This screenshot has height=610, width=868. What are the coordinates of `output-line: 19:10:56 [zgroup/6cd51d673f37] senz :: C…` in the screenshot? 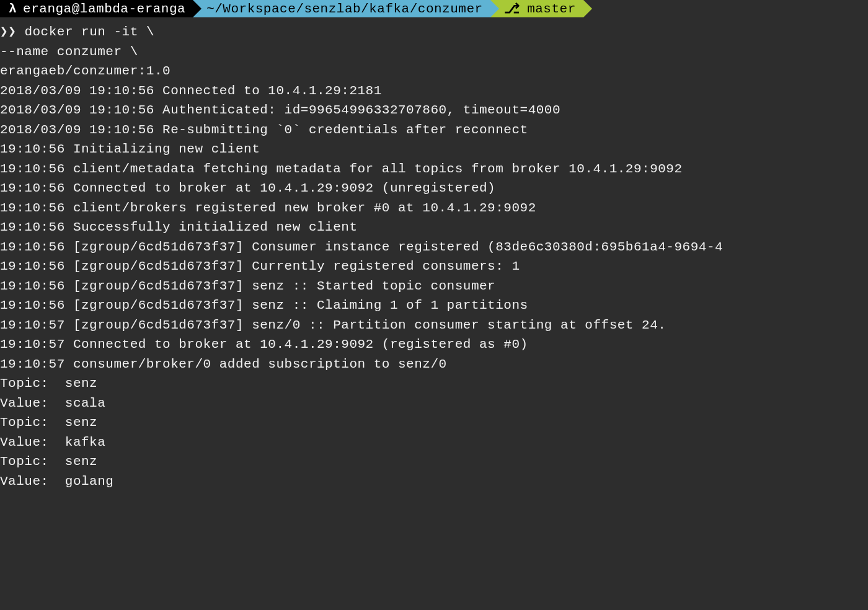 It's located at (434, 306).